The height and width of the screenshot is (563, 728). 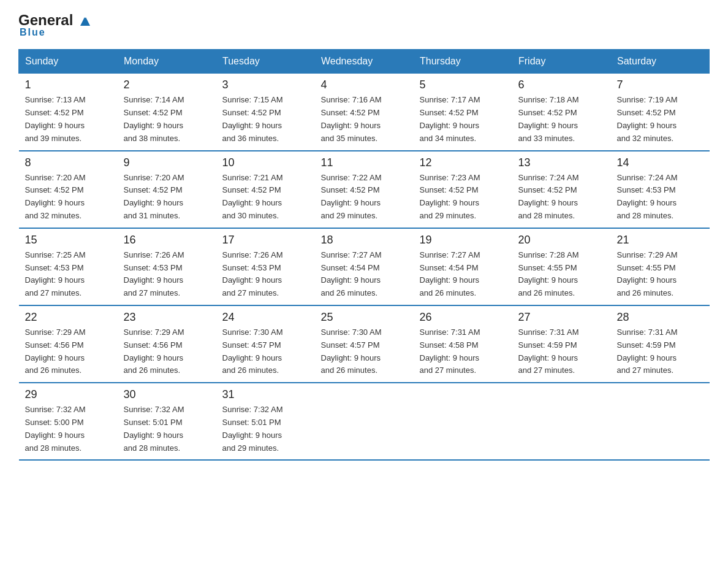 I want to click on day-number: 14, so click(x=661, y=163).